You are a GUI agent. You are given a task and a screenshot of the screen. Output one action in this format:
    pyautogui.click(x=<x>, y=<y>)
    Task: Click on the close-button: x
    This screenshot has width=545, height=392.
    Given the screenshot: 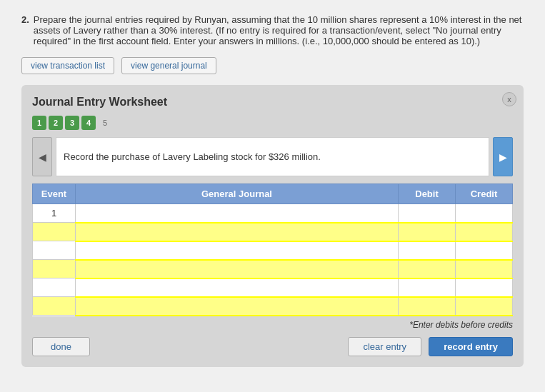 What is the action you would take?
    pyautogui.click(x=509, y=99)
    